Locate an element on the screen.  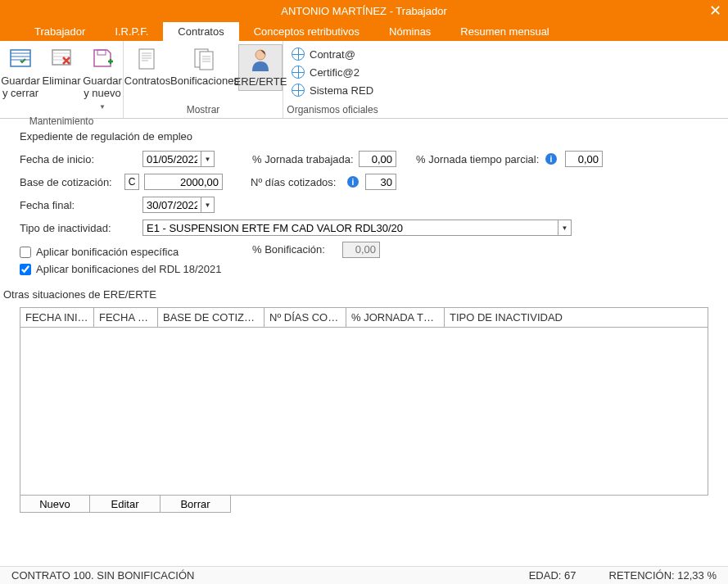
title-bar: ANTONIO MARTÍNEZ - Trabajador ✕ is located at coordinates (364, 11).